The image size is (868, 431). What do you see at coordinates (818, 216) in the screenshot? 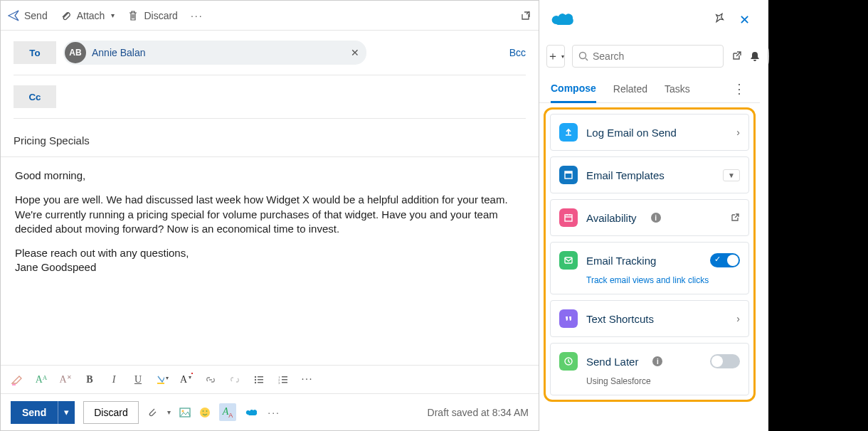
I see `black-margin` at bounding box center [818, 216].